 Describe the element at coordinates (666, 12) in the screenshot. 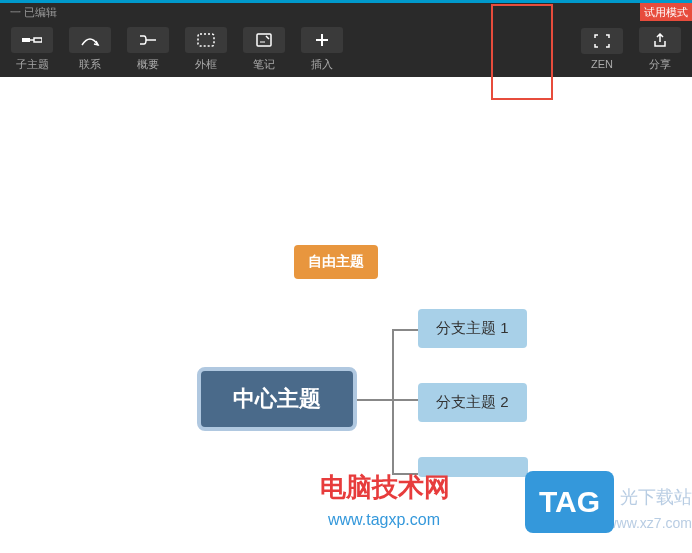

I see `trial-mode-badge: 试用模式` at that location.